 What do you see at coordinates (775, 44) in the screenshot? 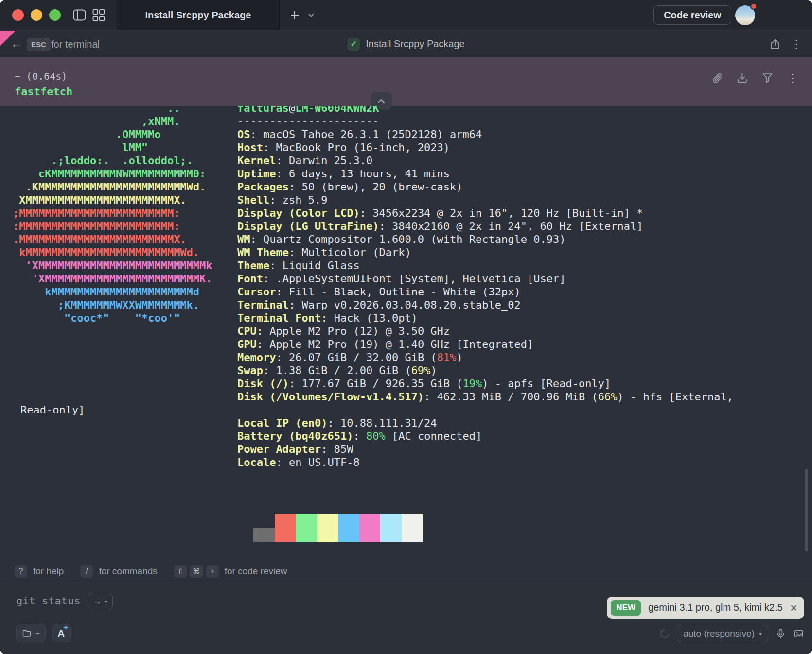
I see `share-icon` at bounding box center [775, 44].